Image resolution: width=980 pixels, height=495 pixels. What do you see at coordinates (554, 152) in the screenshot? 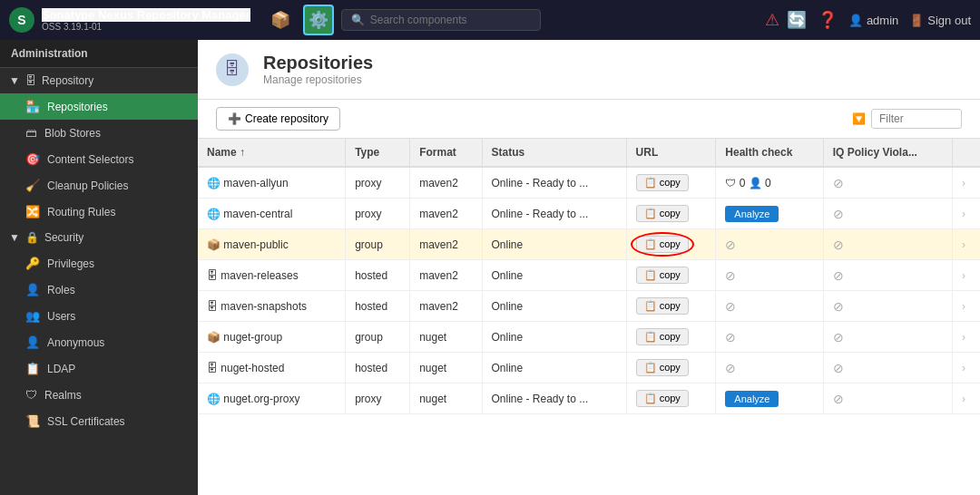
I see `col-status: Status` at bounding box center [554, 152].